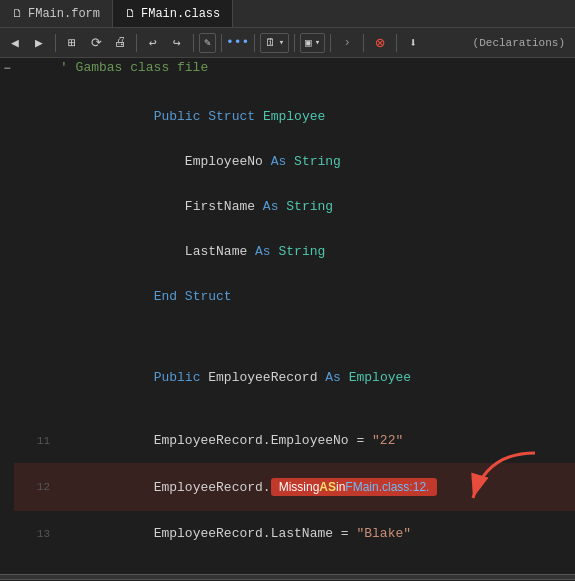 This screenshot has height=581, width=575. What do you see at coordinates (354, 487) in the screenshot?
I see `error-tooltip: Missing AS in FMain.class:12.` at bounding box center [354, 487].